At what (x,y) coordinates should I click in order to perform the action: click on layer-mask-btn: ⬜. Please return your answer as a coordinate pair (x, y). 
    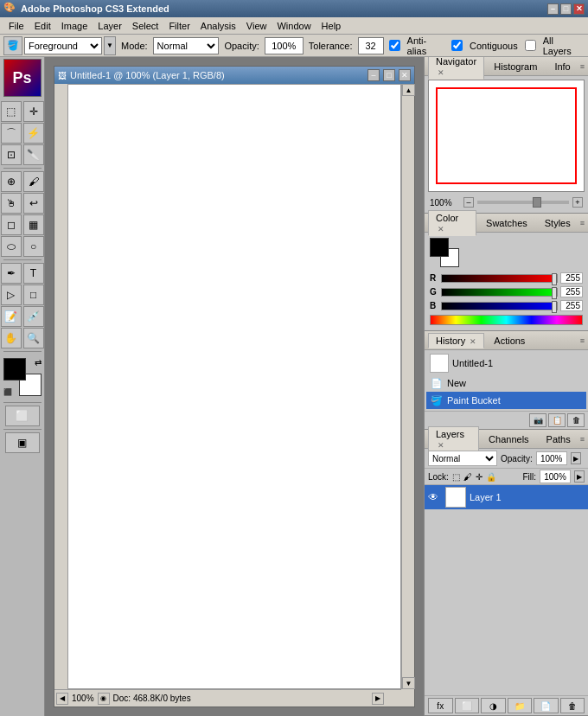
    Looking at the image, I should click on (467, 706).